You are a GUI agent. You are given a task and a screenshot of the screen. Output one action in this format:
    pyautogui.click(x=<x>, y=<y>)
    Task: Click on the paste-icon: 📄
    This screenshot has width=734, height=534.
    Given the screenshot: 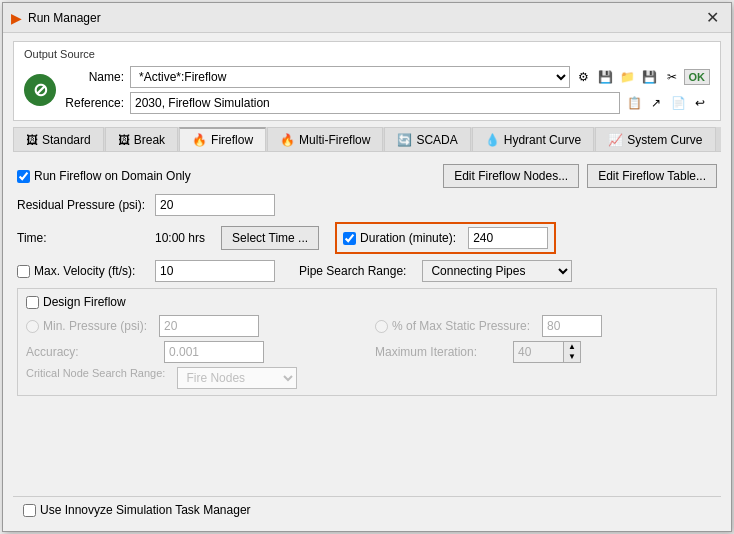 What is the action you would take?
    pyautogui.click(x=678, y=103)
    